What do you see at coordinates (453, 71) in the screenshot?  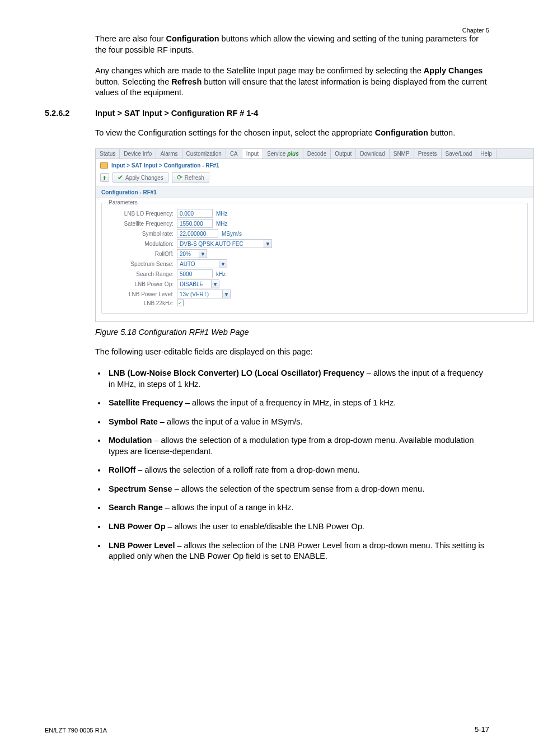 I see `text-bold: Apply Changes` at bounding box center [453, 71].